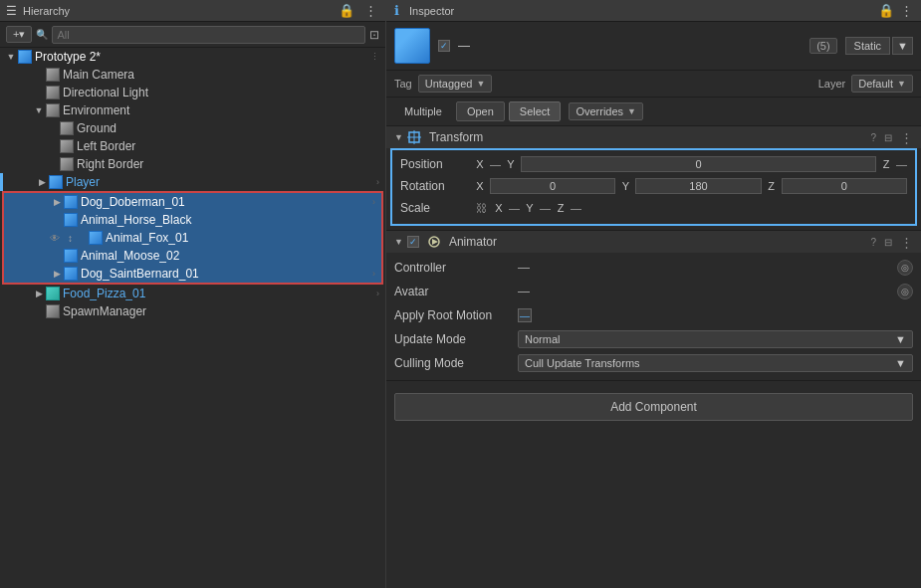  I want to click on update-mode-dropdown: Normal ▼, so click(715, 339).